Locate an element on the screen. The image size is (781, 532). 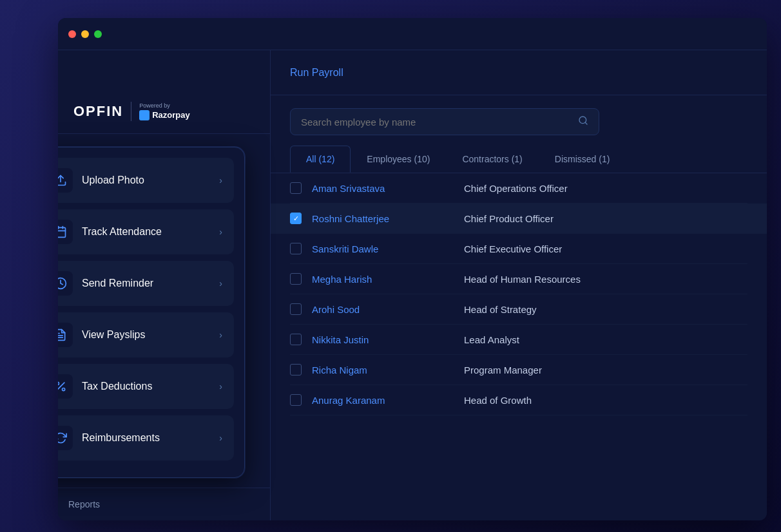
send-reminder-icon-bg is located at coordinates (66, 283).